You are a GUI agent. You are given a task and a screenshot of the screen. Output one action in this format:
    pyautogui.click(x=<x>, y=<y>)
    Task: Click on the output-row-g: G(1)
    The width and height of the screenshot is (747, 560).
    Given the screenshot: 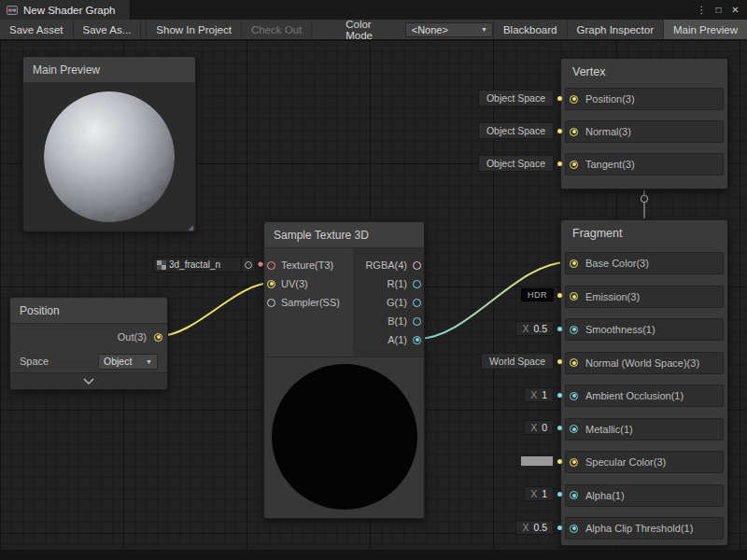 What is the action you would take?
    pyautogui.click(x=387, y=302)
    